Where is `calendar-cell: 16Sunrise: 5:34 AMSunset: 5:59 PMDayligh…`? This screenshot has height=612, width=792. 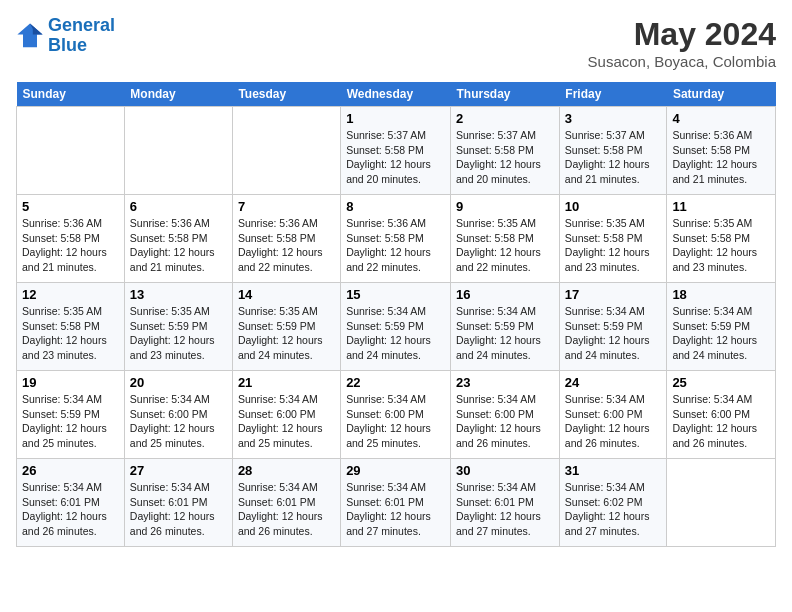 calendar-cell: 16Sunrise: 5:34 AMSunset: 5:59 PMDayligh… is located at coordinates (506, 327).